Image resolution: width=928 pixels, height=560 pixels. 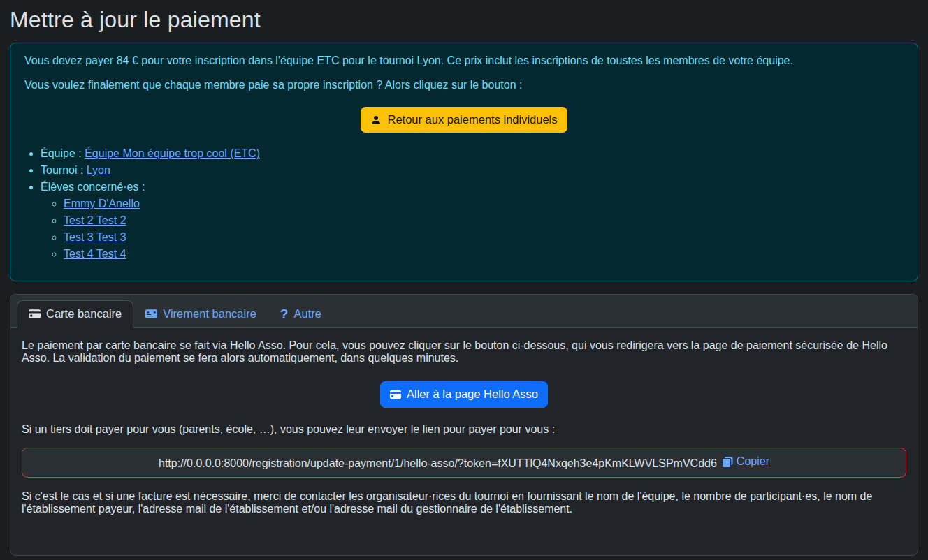 What do you see at coordinates (484, 237) in the screenshot?
I see `student-list-item: Test 3 Test 3` at bounding box center [484, 237].